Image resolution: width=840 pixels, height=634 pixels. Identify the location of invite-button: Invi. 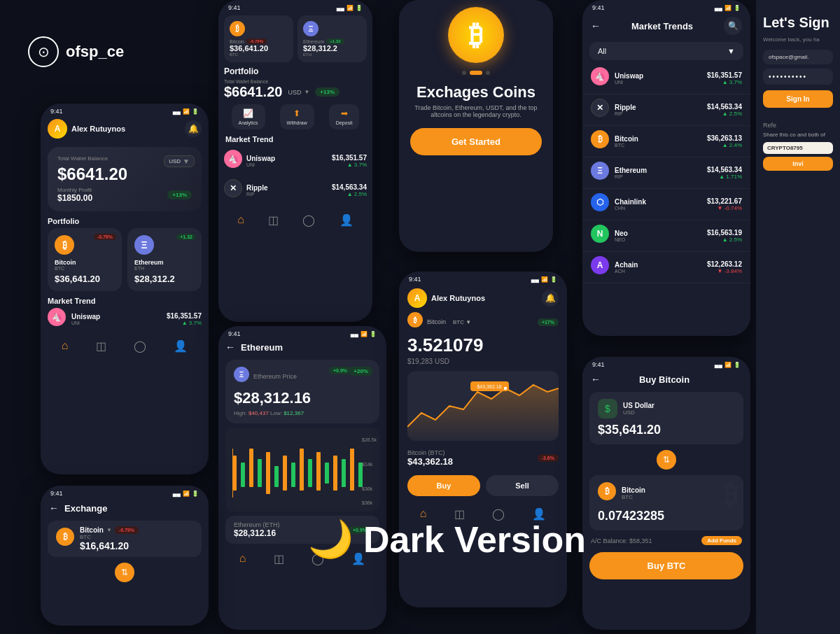
(798, 164).